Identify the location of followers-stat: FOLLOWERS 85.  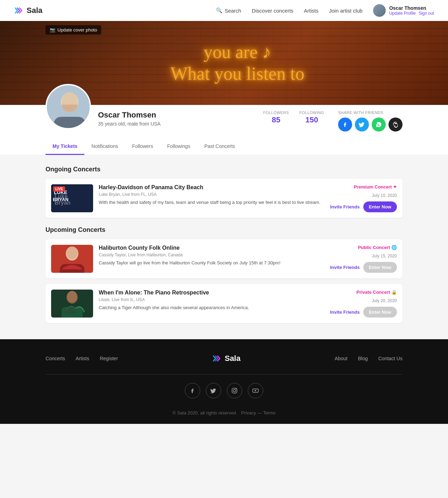
(276, 118).